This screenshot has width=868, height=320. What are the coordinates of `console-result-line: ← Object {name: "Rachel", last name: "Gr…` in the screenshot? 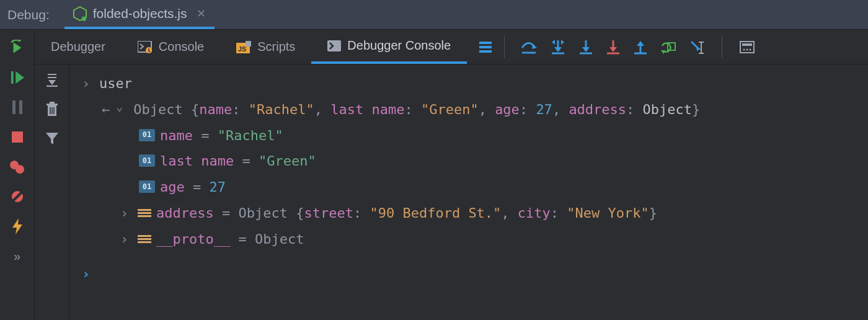 It's located at (469, 110).